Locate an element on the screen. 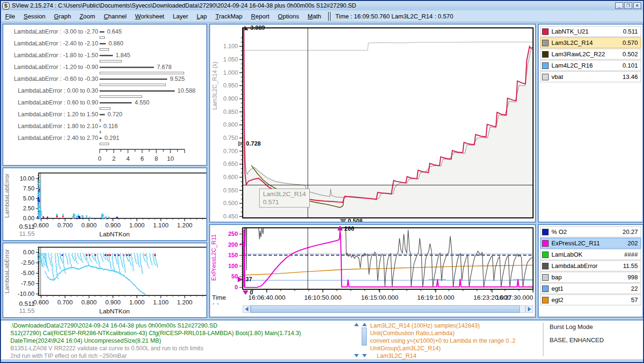 The width and height of the screenshot is (644, 363). svg-text: 16:15:00.000 is located at coordinates (380, 298).